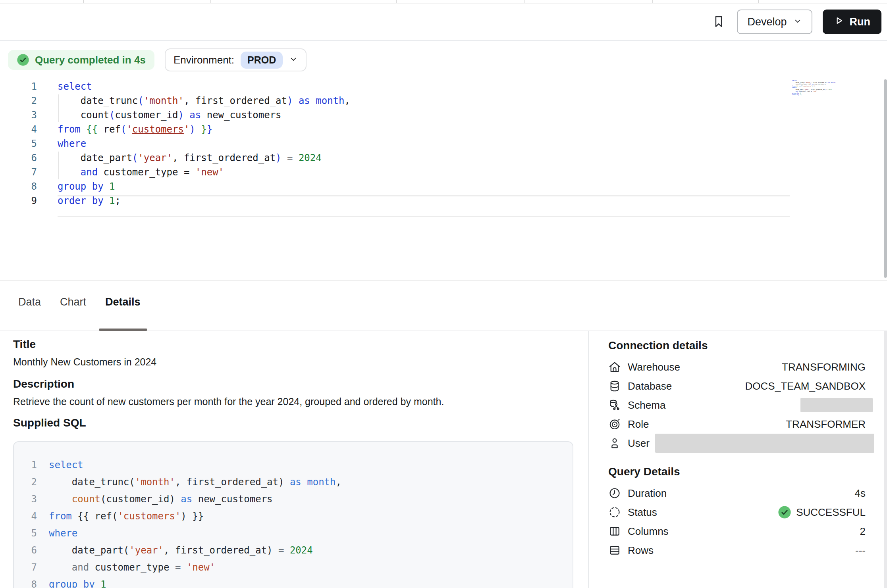 This screenshot has height=588, width=887. Describe the element at coordinates (229, 402) in the screenshot. I see `description-value: Retrieve the count of new customers per …` at that location.